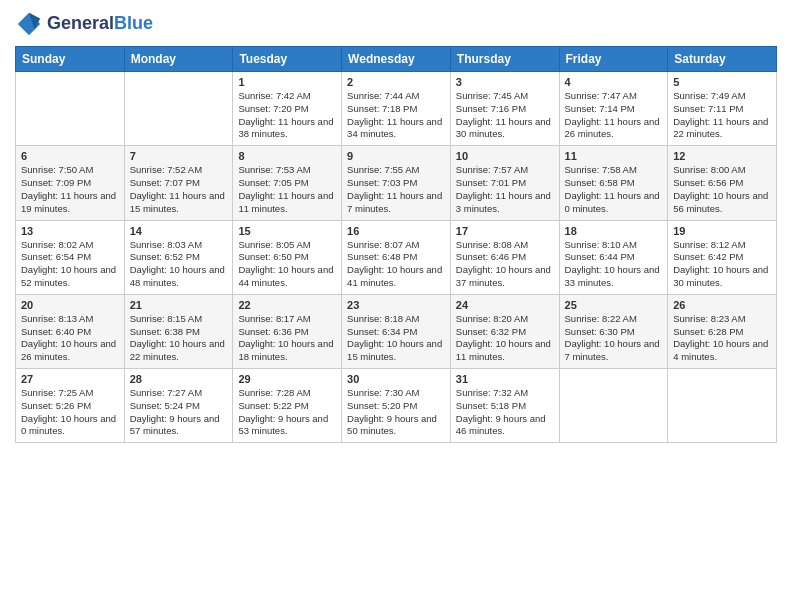 The width and height of the screenshot is (792, 612). I want to click on day-number: 26, so click(722, 305).